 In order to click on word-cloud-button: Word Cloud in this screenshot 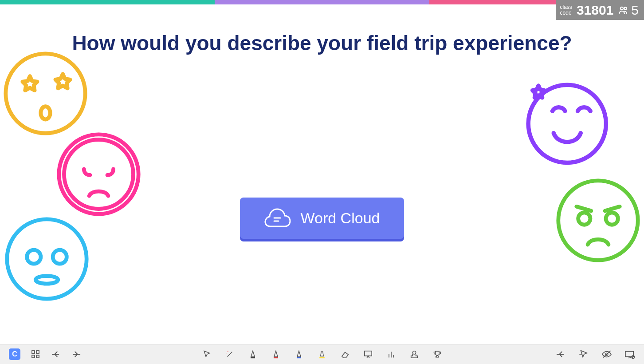, I will do `click(322, 218)`.